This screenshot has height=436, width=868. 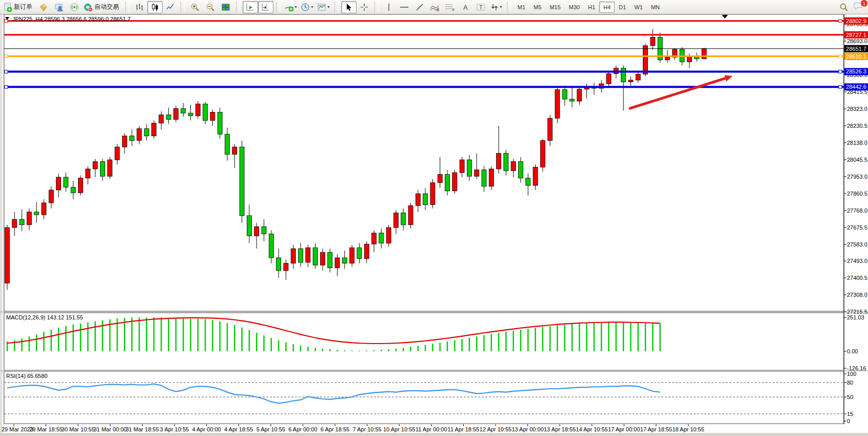 What do you see at coordinates (856, 35) in the screenshot?
I see `price-label-text: 28727.1` at bounding box center [856, 35].